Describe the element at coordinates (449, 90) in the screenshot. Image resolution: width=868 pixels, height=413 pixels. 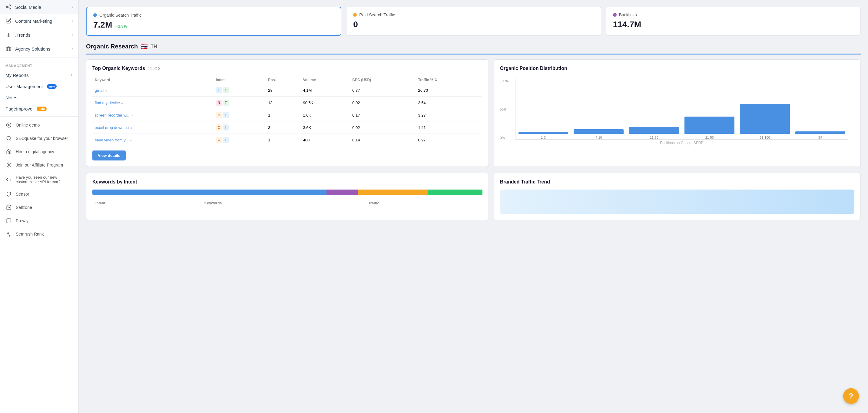
I see `cell-traffic: 26.70` at that location.